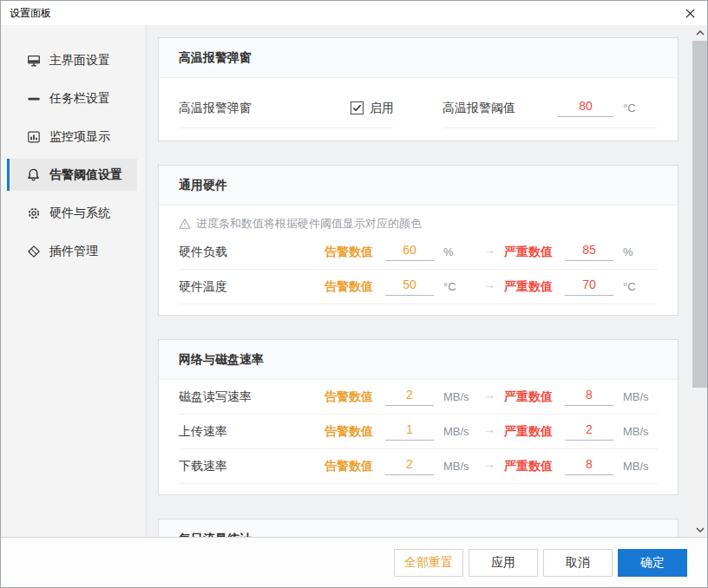 The height and width of the screenshot is (588, 708). Describe the element at coordinates (80, 99) in the screenshot. I see `sidebar-item-label: 任务栏设置` at that location.